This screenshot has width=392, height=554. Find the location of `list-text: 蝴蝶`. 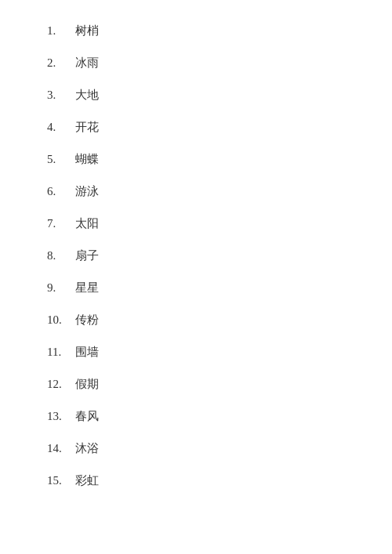

list-text: 蝴蝶 is located at coordinates (87, 160).